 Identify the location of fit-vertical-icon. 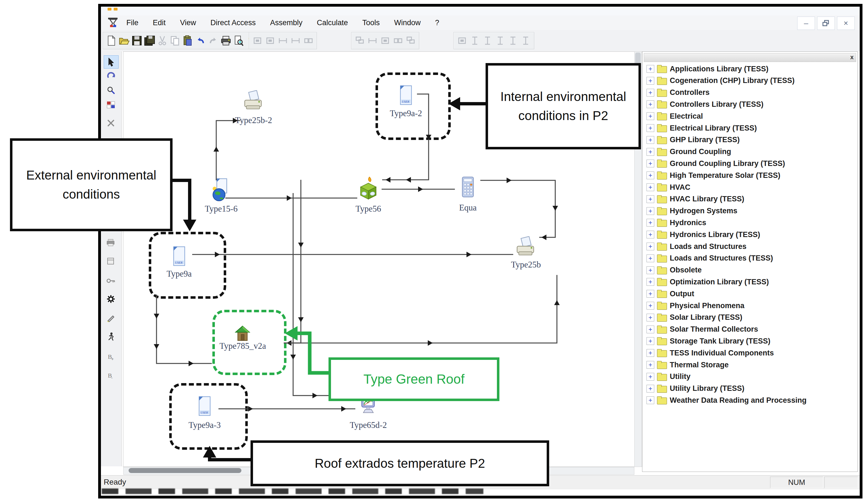
(270, 40).